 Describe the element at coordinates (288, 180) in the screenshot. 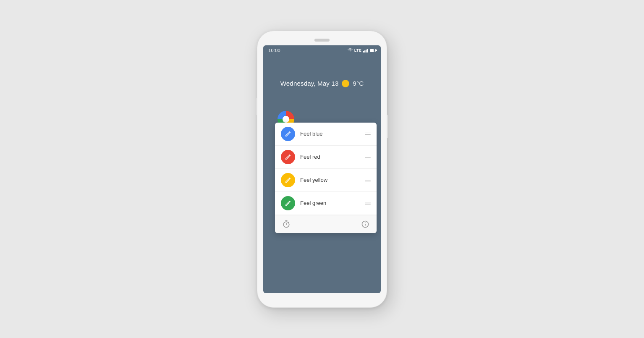

I see `pencil-icon-yellow` at that location.